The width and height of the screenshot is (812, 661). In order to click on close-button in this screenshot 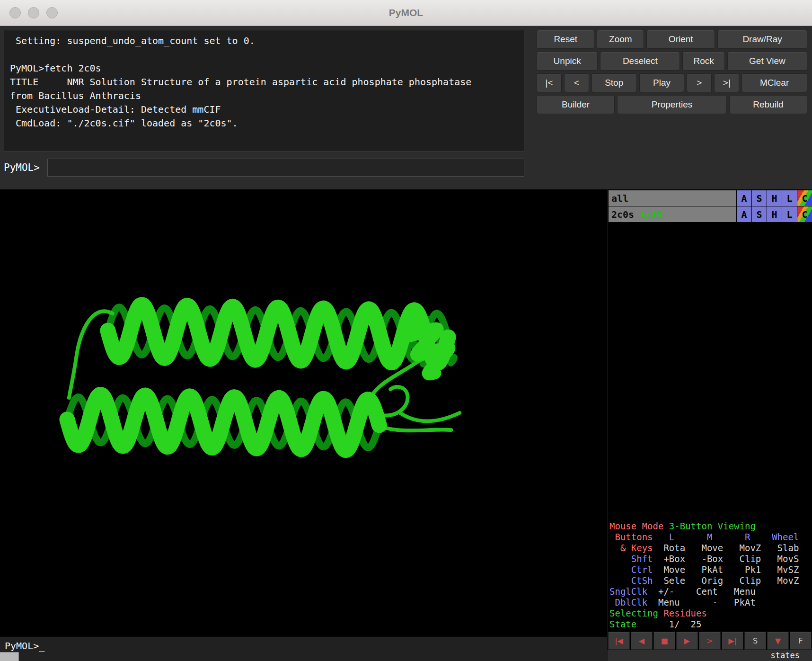, I will do `click(15, 13)`.